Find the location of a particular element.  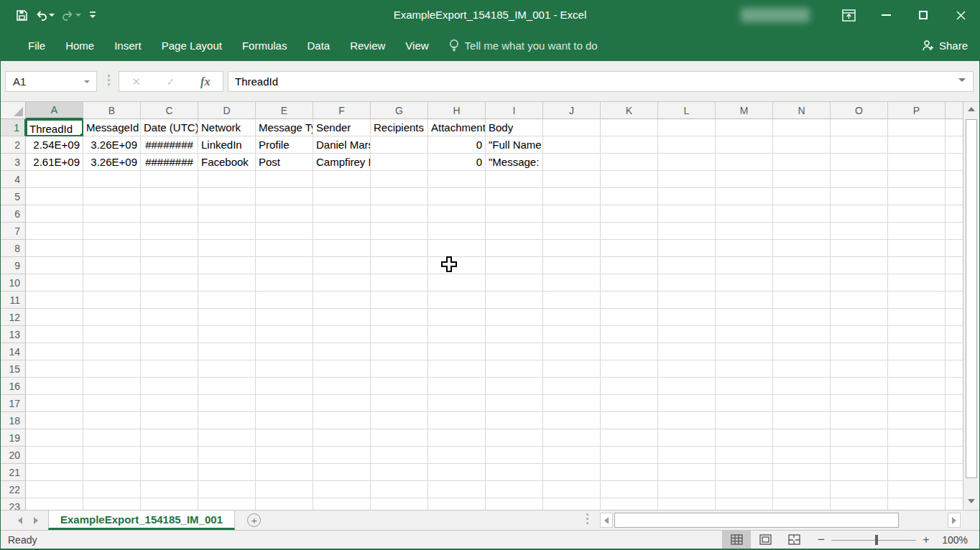

cell-P20 is located at coordinates (917, 455).